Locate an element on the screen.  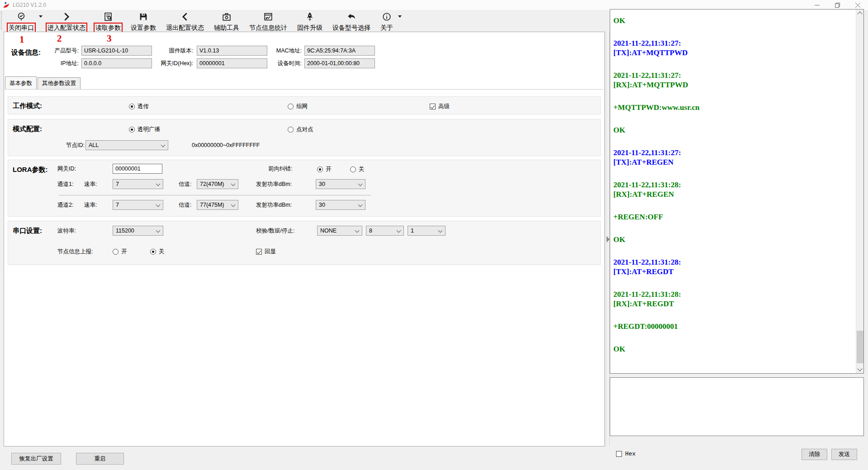
channel2-channel-combo: 77(475M) is located at coordinates (218, 205).